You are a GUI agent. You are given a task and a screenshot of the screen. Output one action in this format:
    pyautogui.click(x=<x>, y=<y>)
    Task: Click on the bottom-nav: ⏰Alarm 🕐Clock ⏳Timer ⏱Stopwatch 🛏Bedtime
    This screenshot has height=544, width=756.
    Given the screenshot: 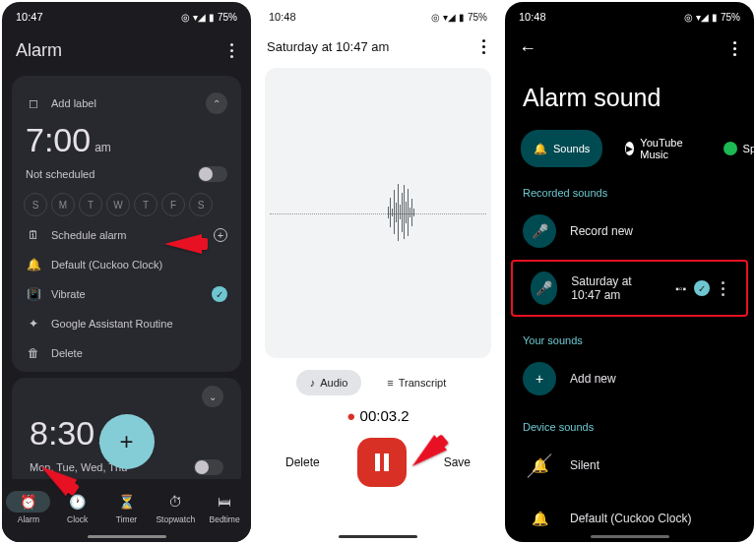 What is the action you would take?
    pyautogui.click(x=126, y=511)
    